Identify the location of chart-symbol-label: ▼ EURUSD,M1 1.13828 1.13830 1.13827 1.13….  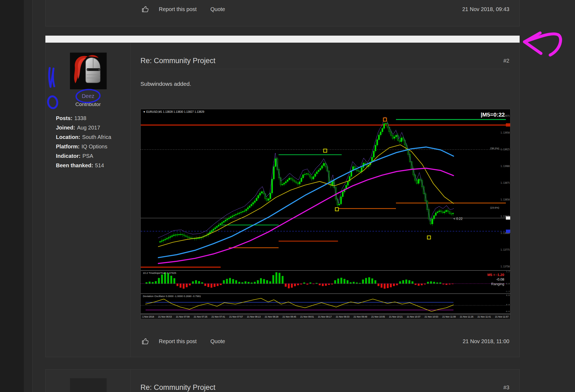
(173, 112).